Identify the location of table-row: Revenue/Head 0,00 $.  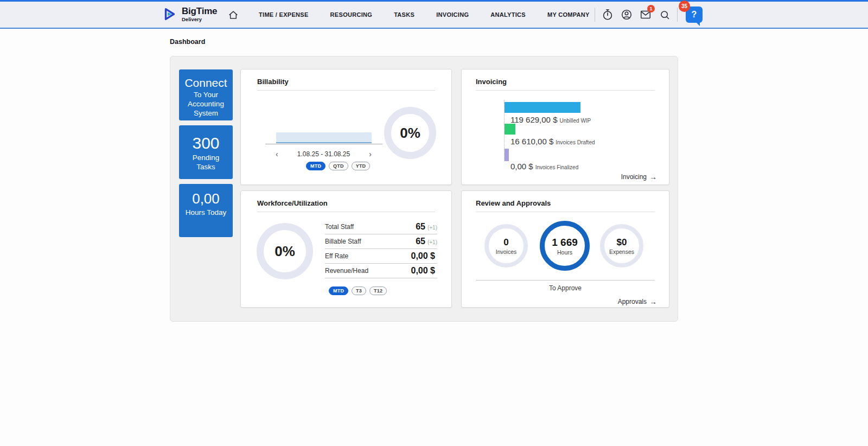
(381, 271).